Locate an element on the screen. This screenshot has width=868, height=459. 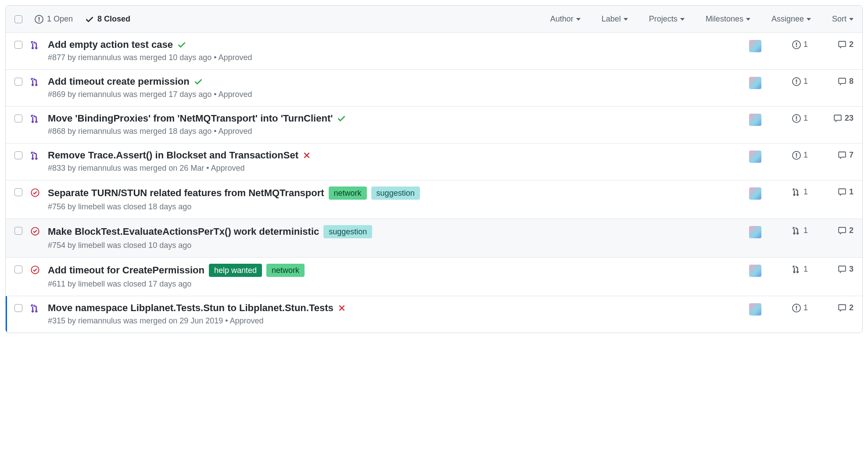
issue-row: Add empty action test case#877 by rieman… is located at coordinates (434, 51).